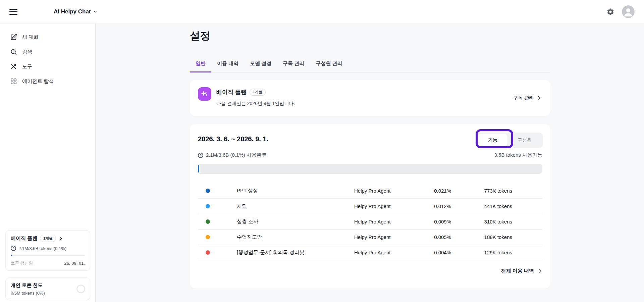 This screenshot has width=644, height=302. I want to click on search-icon, so click(13, 52).